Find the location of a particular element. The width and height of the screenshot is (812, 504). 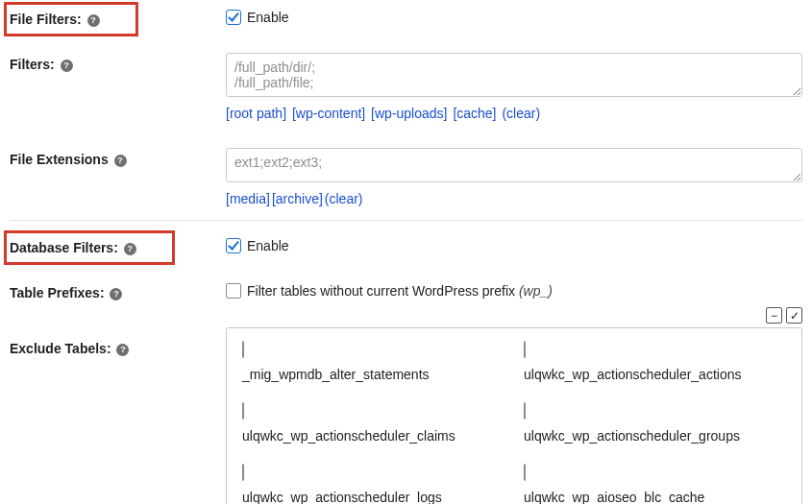

table-name: ulqwkc_wp_actionscheduler_logs is located at coordinates (373, 497).